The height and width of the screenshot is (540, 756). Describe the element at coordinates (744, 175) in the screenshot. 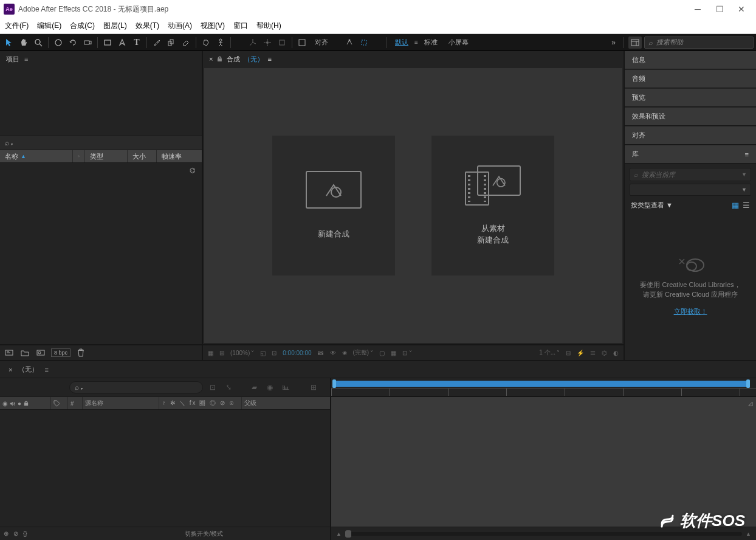

I see `dropdown-icon: ▼` at that location.